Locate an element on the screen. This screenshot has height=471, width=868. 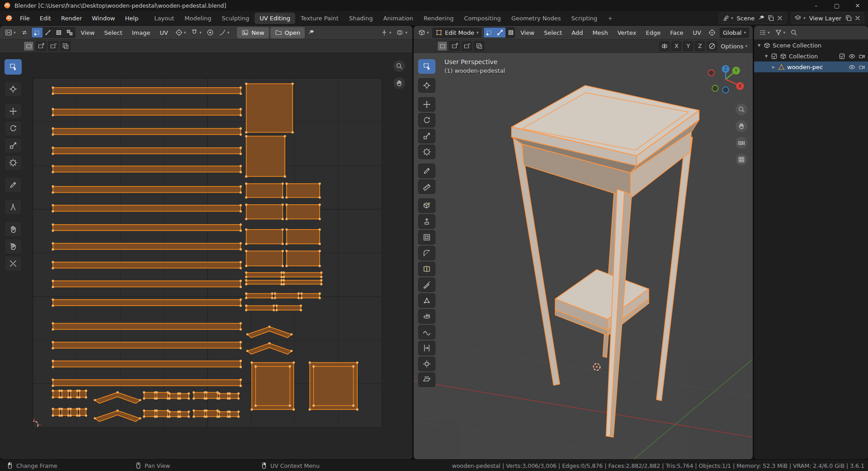
uv-zoom-button is located at coordinates (399, 66).